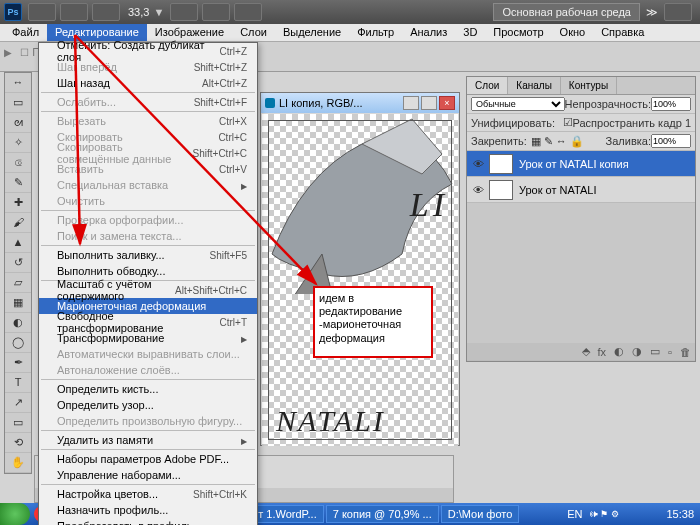 The image size is (700, 525). Describe the element at coordinates (637, 352) in the screenshot. I see `adjustment-icon: ◑` at that location.